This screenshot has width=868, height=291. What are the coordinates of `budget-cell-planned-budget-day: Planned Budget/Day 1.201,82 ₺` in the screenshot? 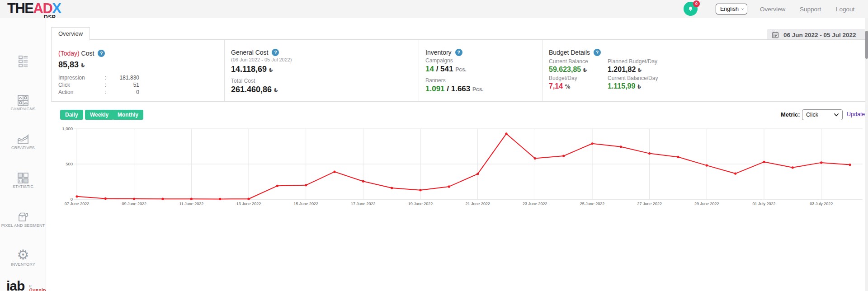 It's located at (653, 66).